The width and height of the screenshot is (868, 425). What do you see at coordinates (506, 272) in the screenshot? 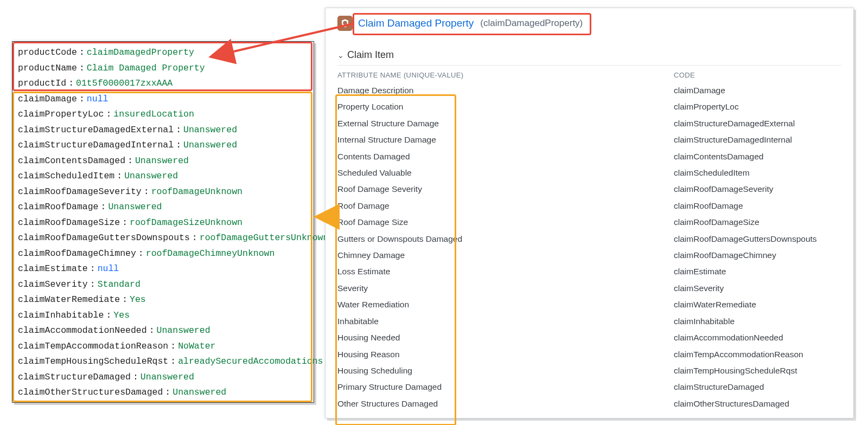
I see `attr-name: Loss Estimate` at bounding box center [506, 272].